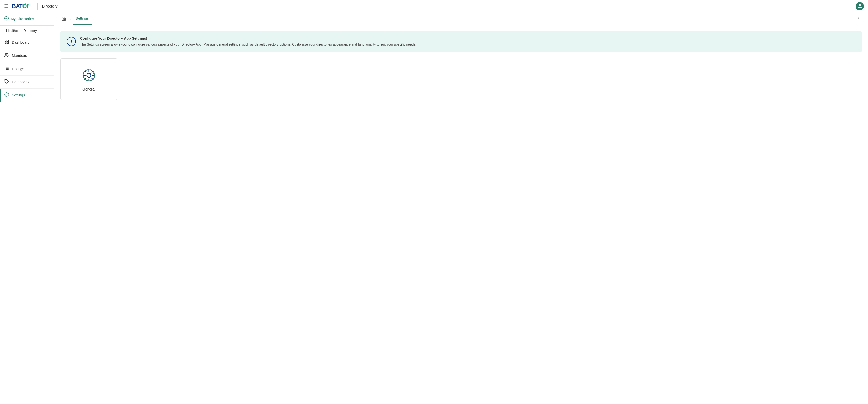 The width and height of the screenshot is (868, 404). I want to click on sidebar-my-directories: My Directories, so click(27, 19).